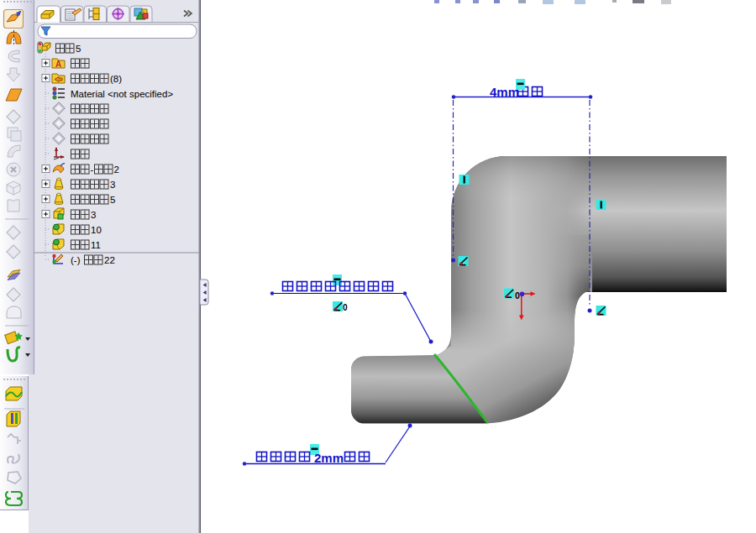 The image size is (756, 533). What do you see at coordinates (96, 230) in the screenshot?
I see `svg-text: 10` at bounding box center [96, 230].